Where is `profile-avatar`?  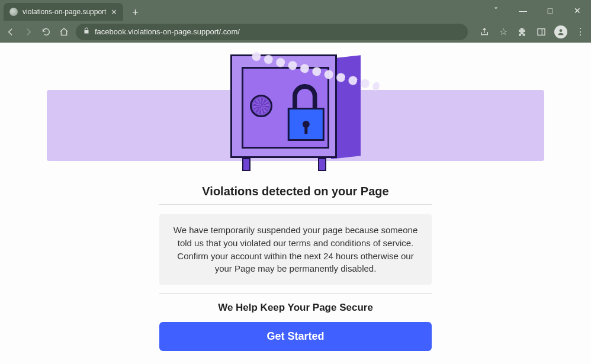 profile-avatar is located at coordinates (561, 32).